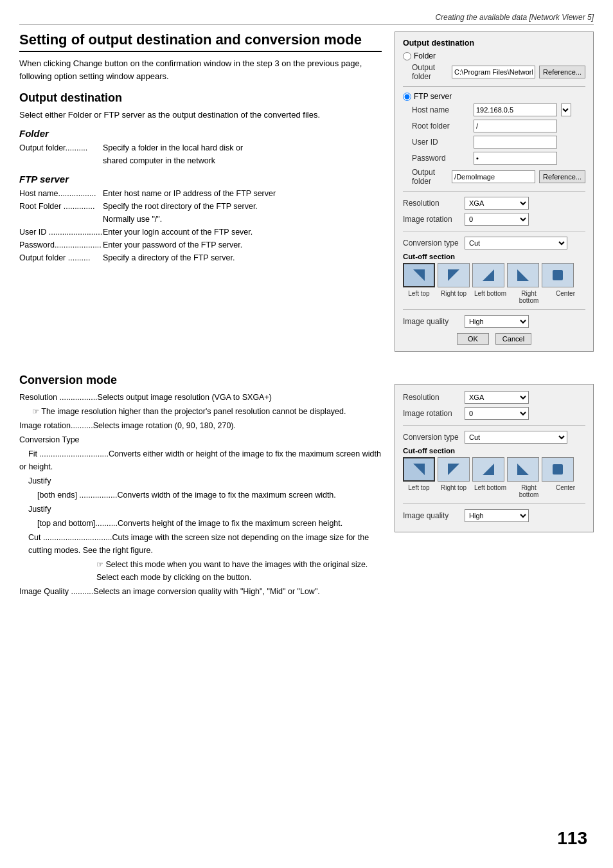  Describe the element at coordinates (515, 110) in the screenshot. I see `hostname-input` at that location.